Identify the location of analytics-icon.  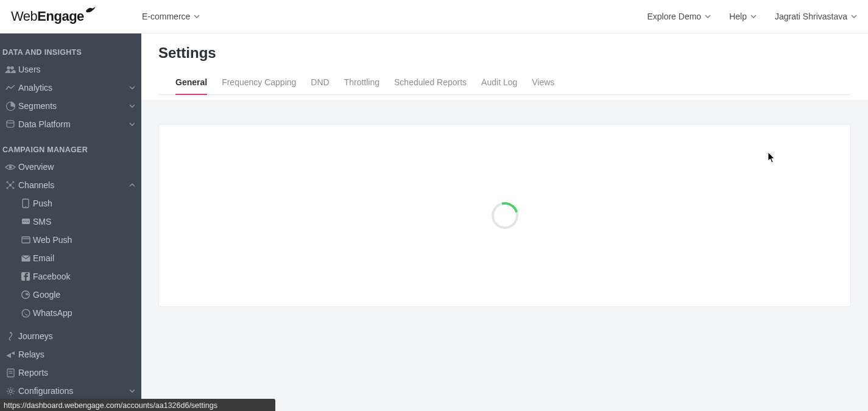
(10, 88).